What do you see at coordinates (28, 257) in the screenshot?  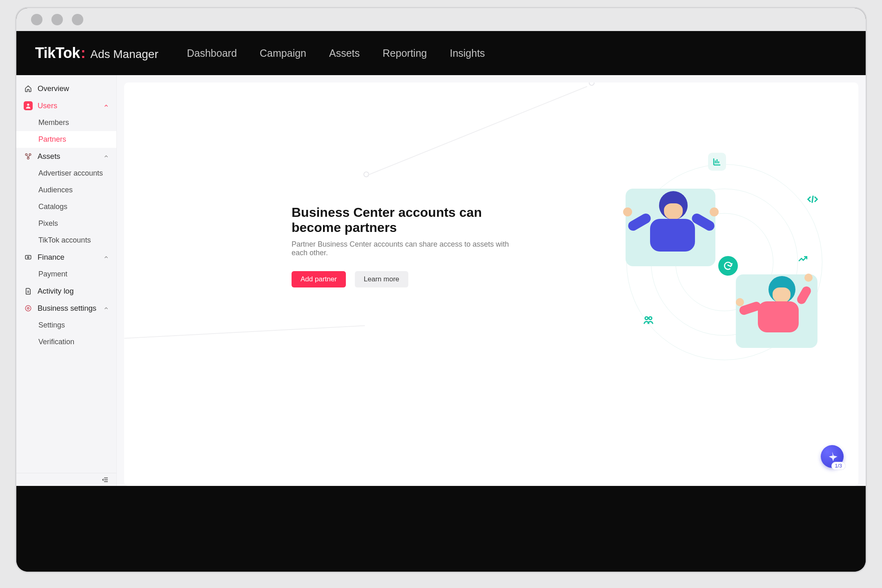 I see `finance-icon` at bounding box center [28, 257].